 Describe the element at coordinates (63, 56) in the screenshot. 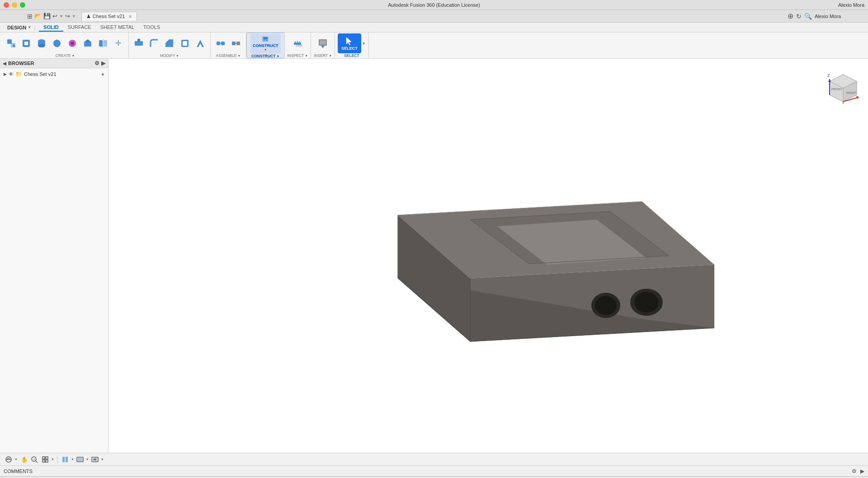

I see `create-label: CREATE` at that location.